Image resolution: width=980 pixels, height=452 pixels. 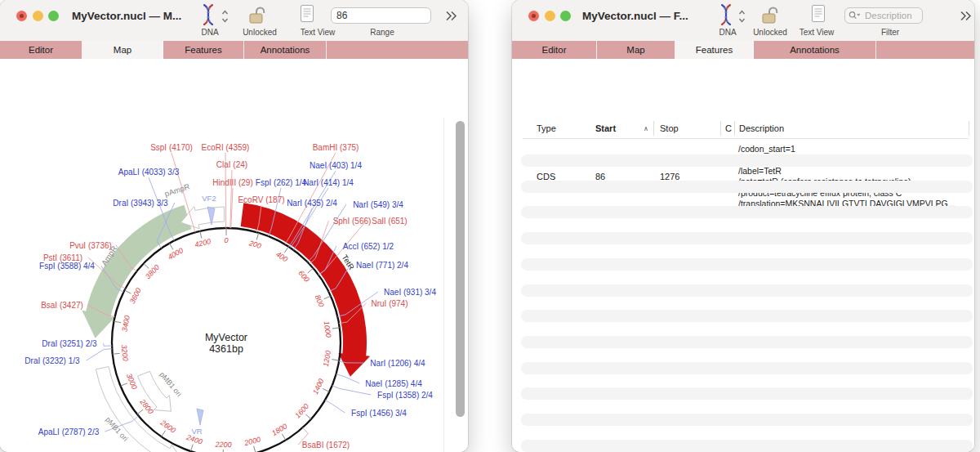 What do you see at coordinates (378, 204) in the screenshot?
I see `restriction-site-label: NarI (549) 3/4` at bounding box center [378, 204].